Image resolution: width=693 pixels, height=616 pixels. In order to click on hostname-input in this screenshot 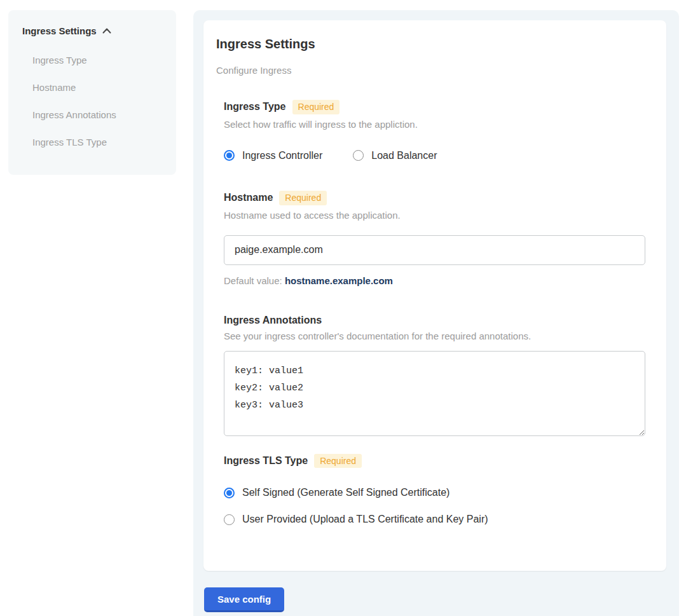, I will do `click(435, 250)`.